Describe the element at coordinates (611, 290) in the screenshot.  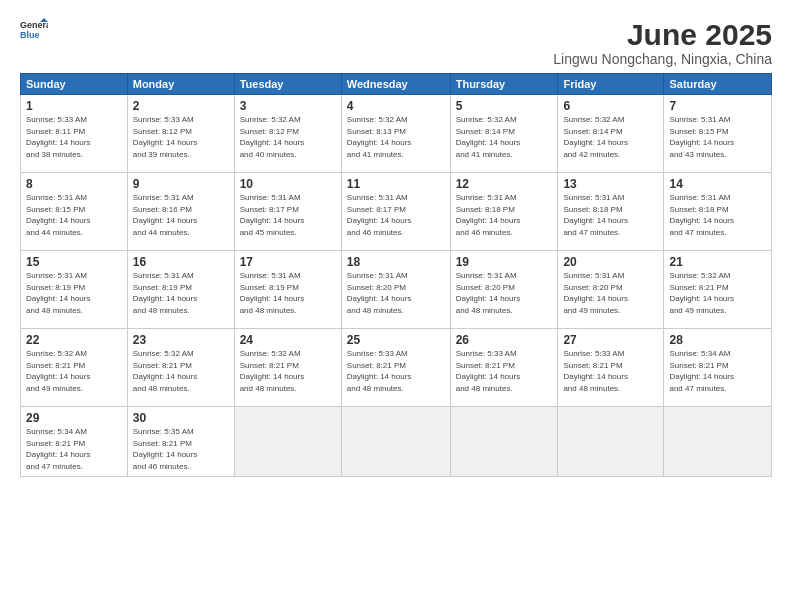
I see `table-row: 20Sunrise: 5:31 AM Sunset: 8:20 PM Dayli…` at that location.